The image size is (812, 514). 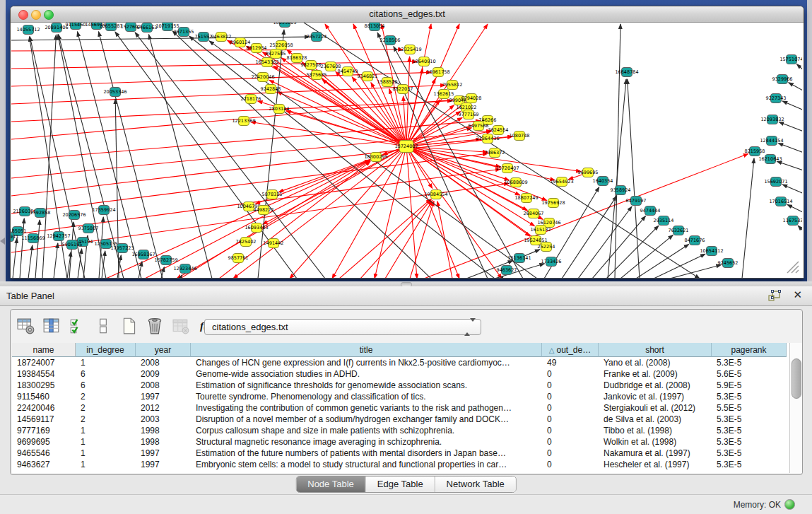 What do you see at coordinates (103, 326) in the screenshot?
I see `unselect-columns-icon` at bounding box center [103, 326].